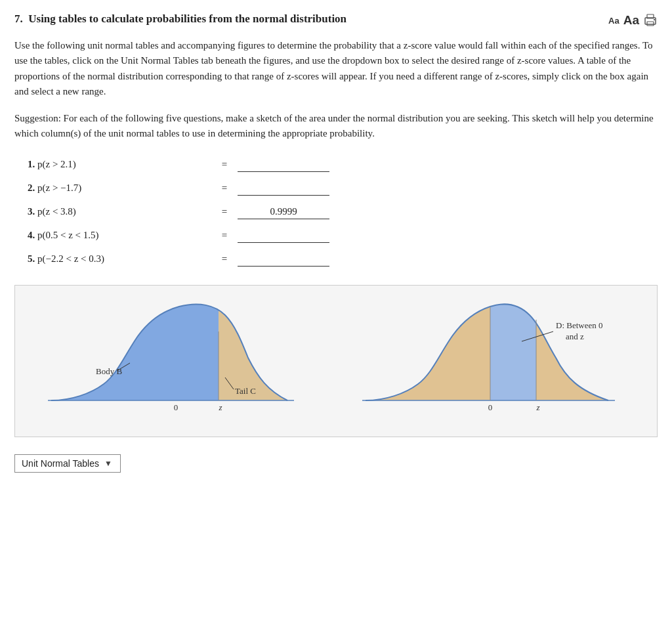  What do you see at coordinates (336, 68) in the screenshot?
I see `intro-paragraph-1: Use the following unit normal tables and…` at bounding box center [336, 68].